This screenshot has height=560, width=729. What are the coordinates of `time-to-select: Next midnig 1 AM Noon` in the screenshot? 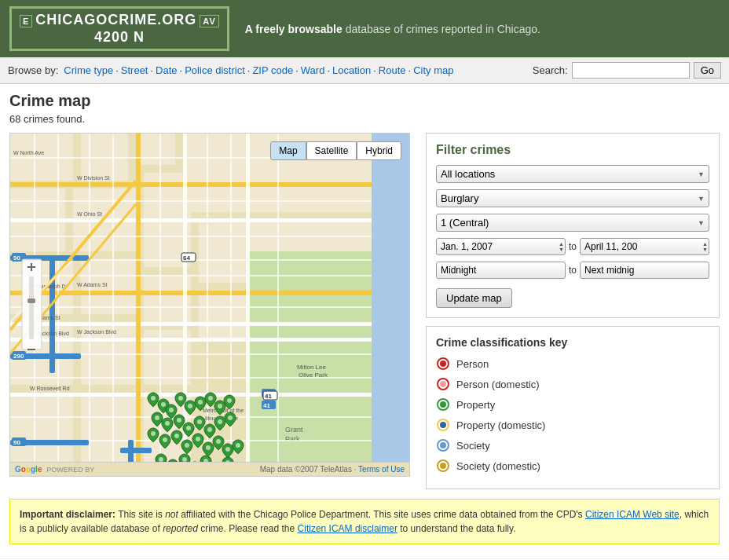 It's located at (644, 270).